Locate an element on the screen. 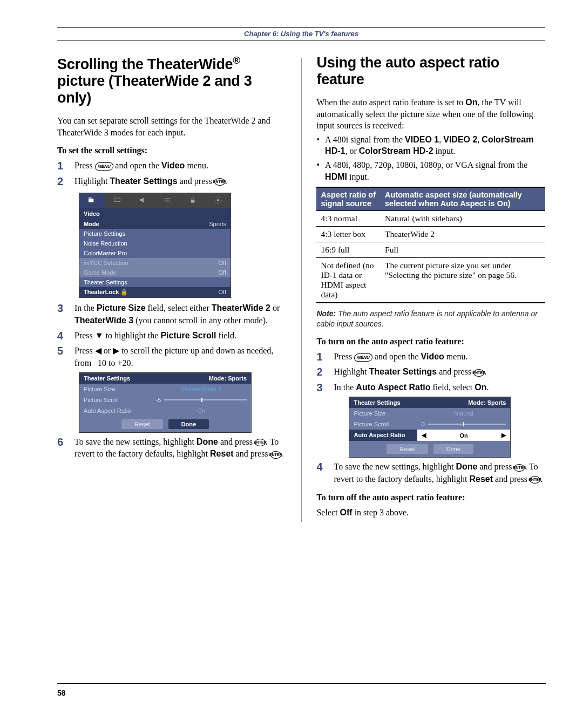 This screenshot has height=728, width=583. menu-row: ColorMaster Pro is located at coordinates (155, 253).